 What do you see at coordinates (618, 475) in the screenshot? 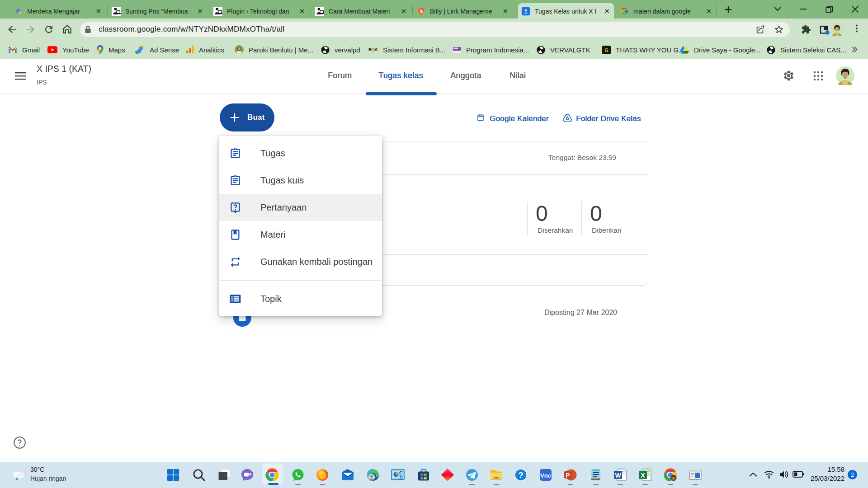
I see `svg-text: W` at bounding box center [618, 475].